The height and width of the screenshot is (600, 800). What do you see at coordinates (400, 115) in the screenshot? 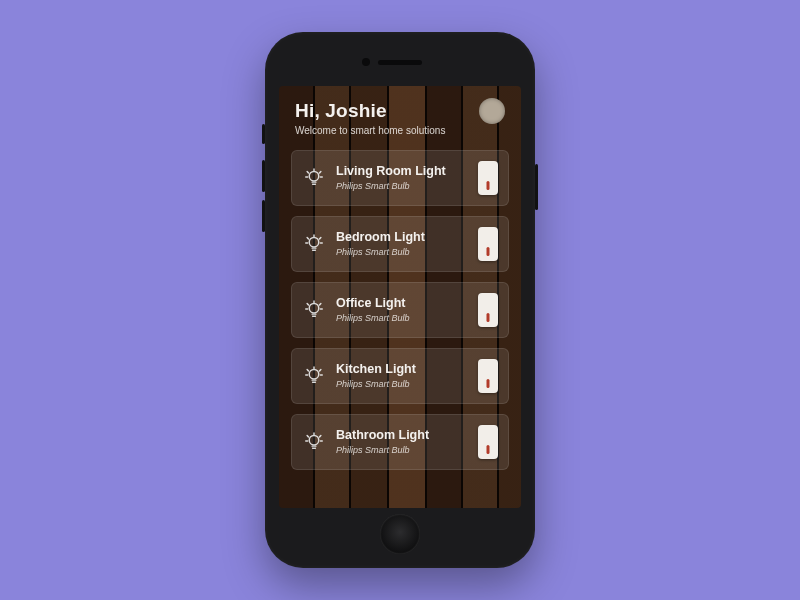
I see `header: Hi, Joshie Welcome to smart home solutio…` at bounding box center [400, 115].